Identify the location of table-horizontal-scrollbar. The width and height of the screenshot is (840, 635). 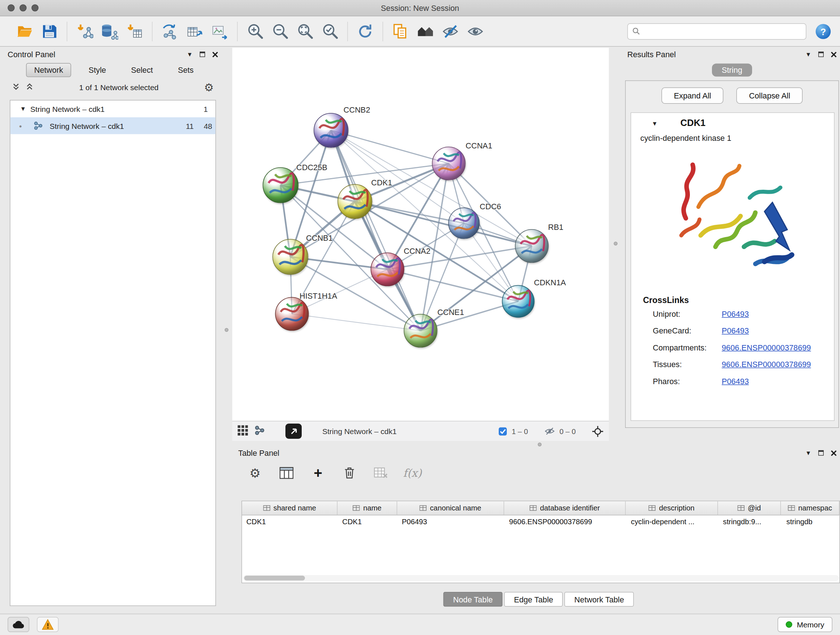
(541, 578).